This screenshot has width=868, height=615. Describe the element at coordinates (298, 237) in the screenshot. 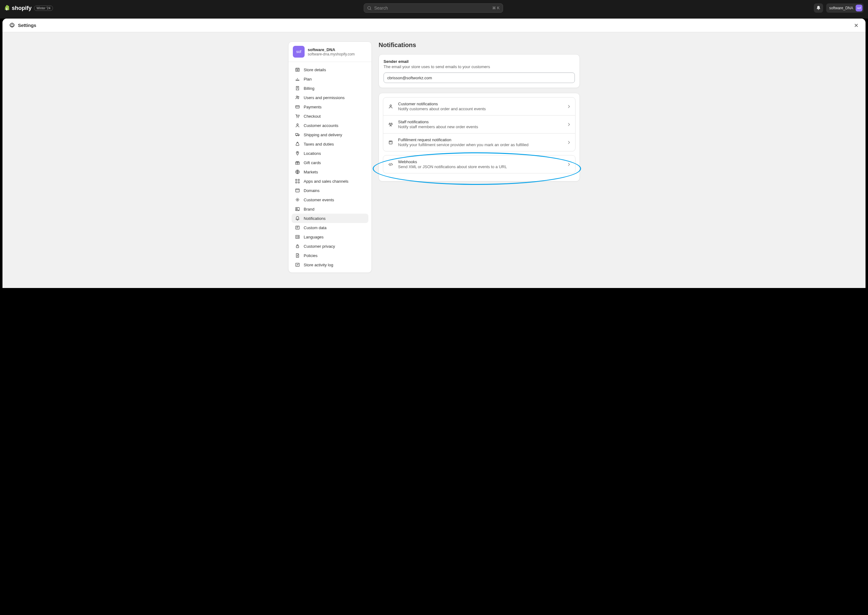

I see `lang-icon` at that location.